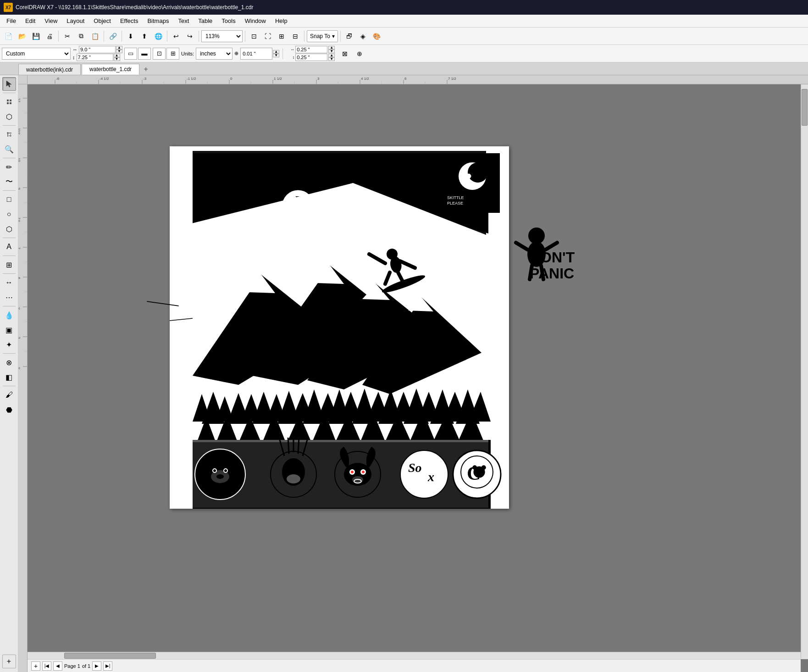 This screenshot has width=808, height=672. I want to click on zoom-btn: 🔍, so click(9, 149).